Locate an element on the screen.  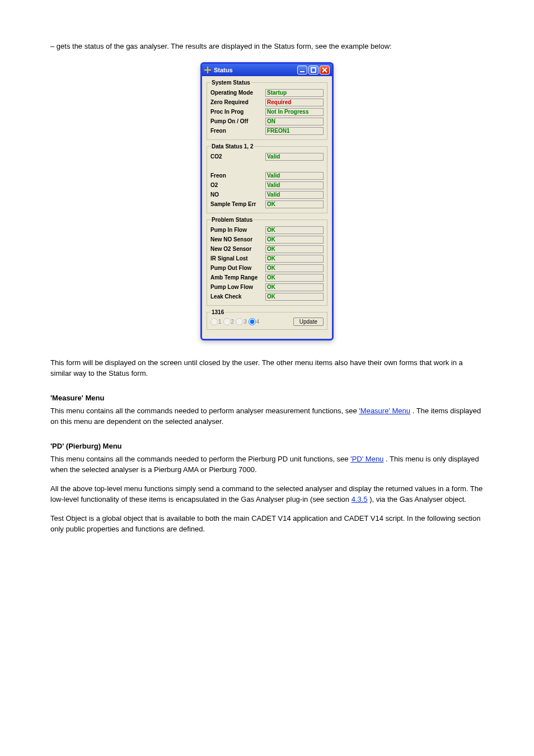
radio-label: 1 is located at coordinates (220, 321).